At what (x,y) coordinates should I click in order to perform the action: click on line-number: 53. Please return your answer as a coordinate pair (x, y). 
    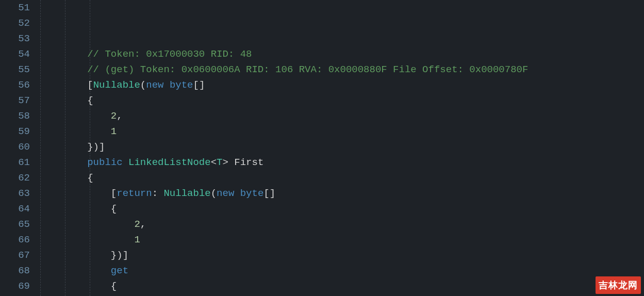
    Looking at the image, I should click on (15, 39).